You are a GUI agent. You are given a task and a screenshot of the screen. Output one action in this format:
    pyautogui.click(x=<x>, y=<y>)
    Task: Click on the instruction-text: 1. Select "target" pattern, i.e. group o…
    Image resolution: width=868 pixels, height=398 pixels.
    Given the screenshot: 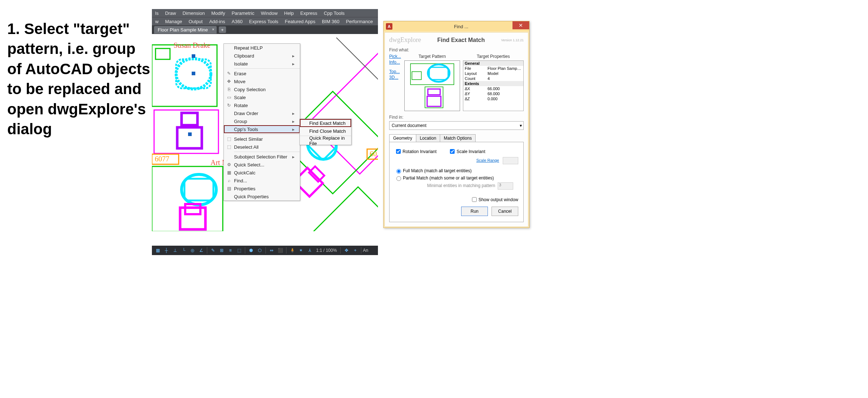 What is the action you would take?
    pyautogui.click(x=80, y=79)
    